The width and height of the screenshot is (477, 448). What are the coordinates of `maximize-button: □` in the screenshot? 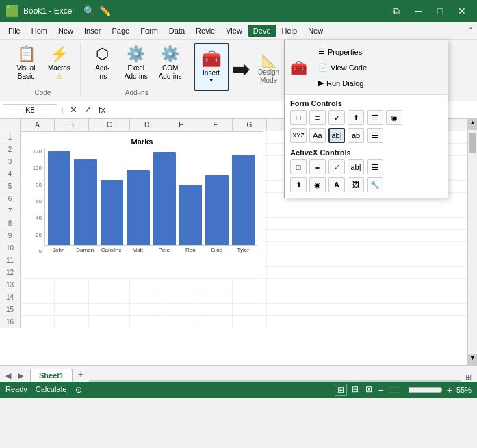 It's located at (440, 11).